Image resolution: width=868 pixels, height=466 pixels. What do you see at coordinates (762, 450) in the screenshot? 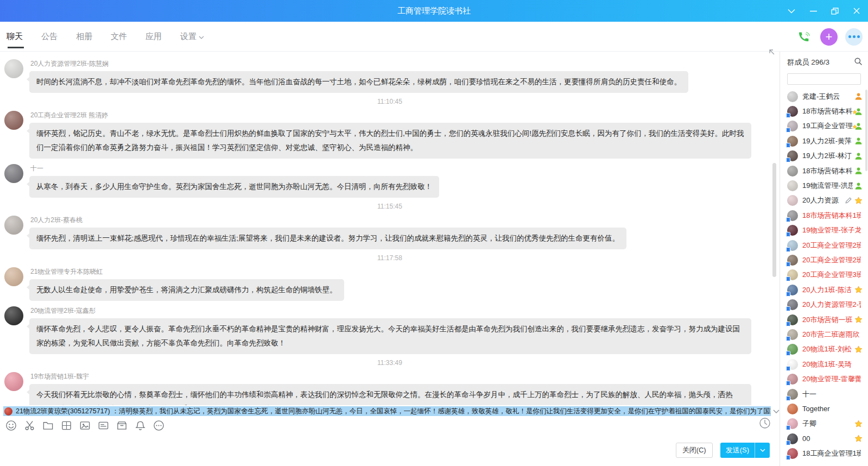
I see `send-options-chevron-icon` at bounding box center [762, 450].